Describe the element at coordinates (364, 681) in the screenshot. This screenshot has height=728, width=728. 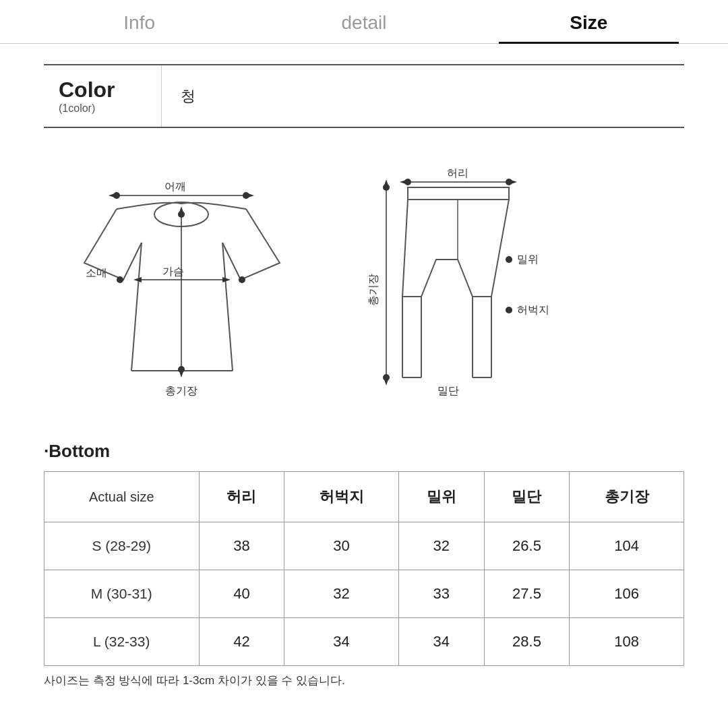
I see `size-note: 사이즈는 측정 방식에 따라 1-3cm 차이가 있을 수 있습니다.` at that location.